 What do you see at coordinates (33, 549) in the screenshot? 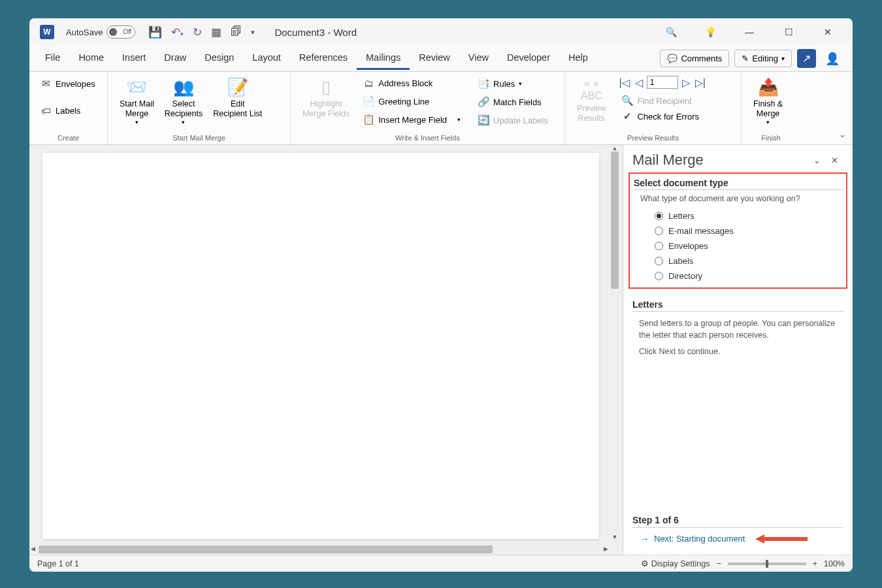
I see `scroll-left-icon: ◀` at bounding box center [33, 549].